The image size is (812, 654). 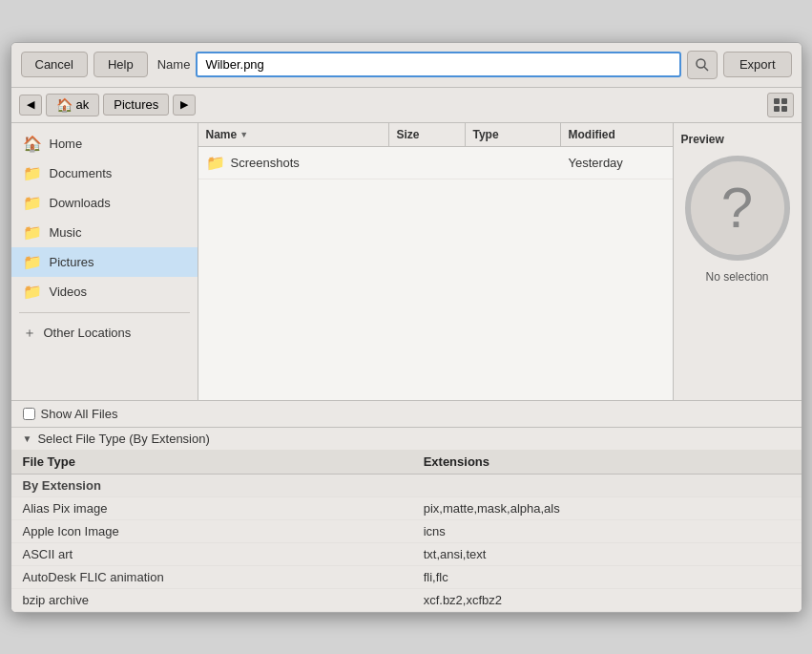 What do you see at coordinates (616, 135) in the screenshot?
I see `column-header-modified: Modified` at bounding box center [616, 135].